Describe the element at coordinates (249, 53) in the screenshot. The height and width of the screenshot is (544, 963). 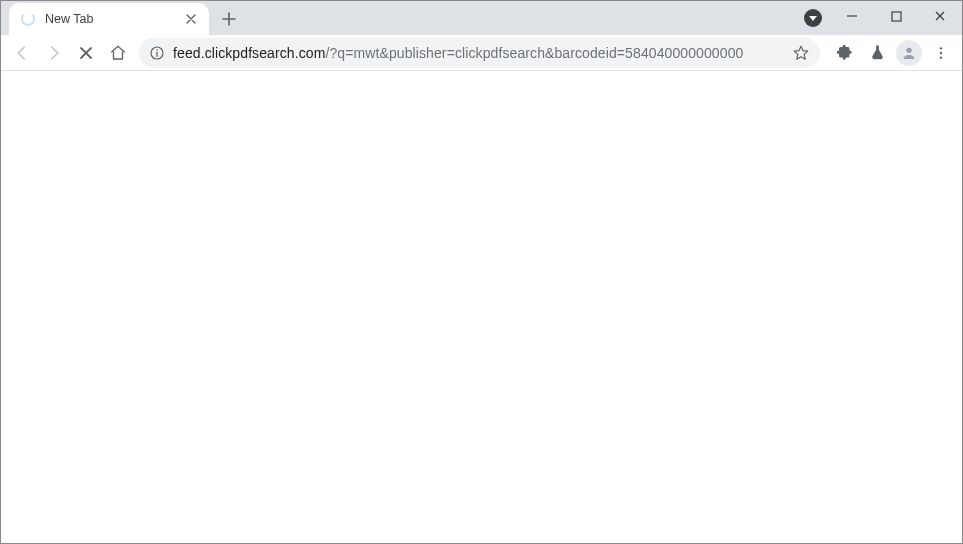
I see `url-host: feed.clickpdfsearch.com` at that location.